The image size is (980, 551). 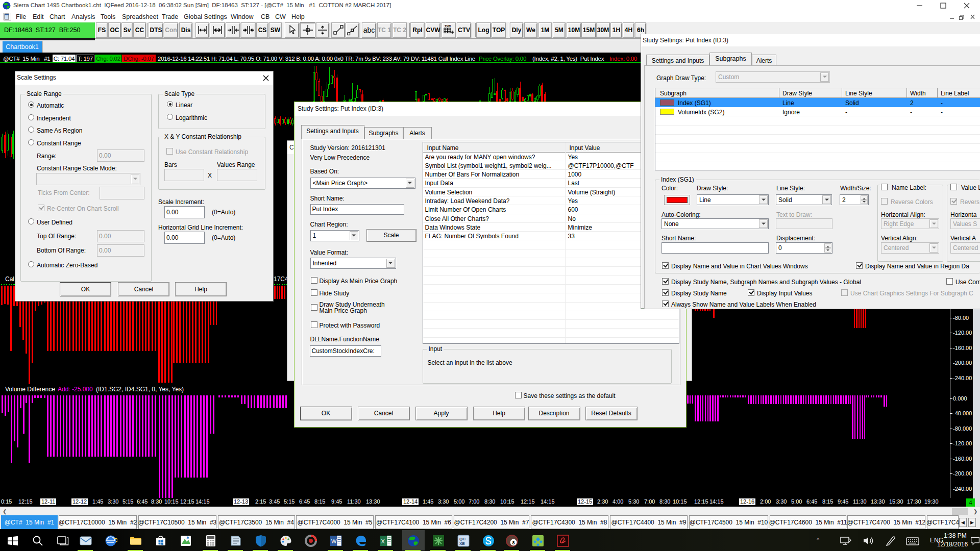 What do you see at coordinates (462, 539) in the screenshot?
I see `svg-text: QC` at bounding box center [462, 539].